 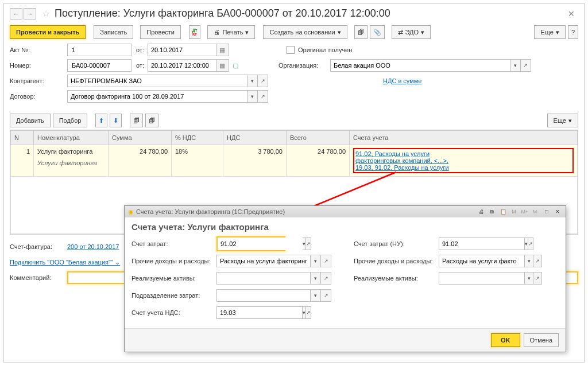 What do you see at coordinates (251, 313) in the screenshot?
I see `left-vat-acc-combo: ▾ ↗` at bounding box center [251, 313].